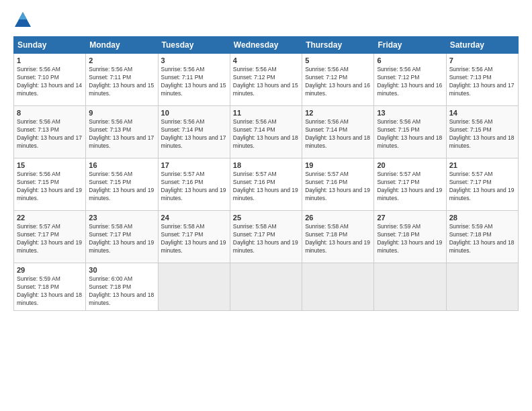 The height and width of the screenshot is (411, 532). Describe the element at coordinates (482, 46) in the screenshot. I see `calendar-header-saturday: Saturday` at that location.